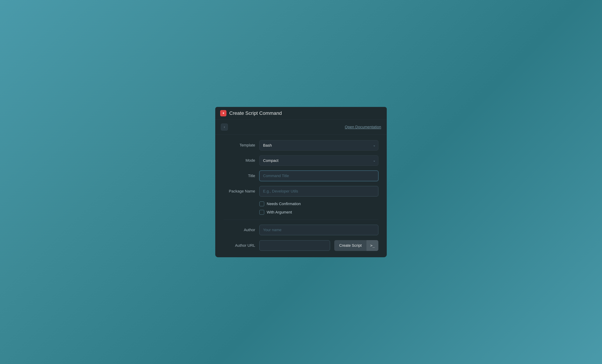  Describe the element at coordinates (262, 204) in the screenshot. I see `needs-confirmation-checkbox` at that location.